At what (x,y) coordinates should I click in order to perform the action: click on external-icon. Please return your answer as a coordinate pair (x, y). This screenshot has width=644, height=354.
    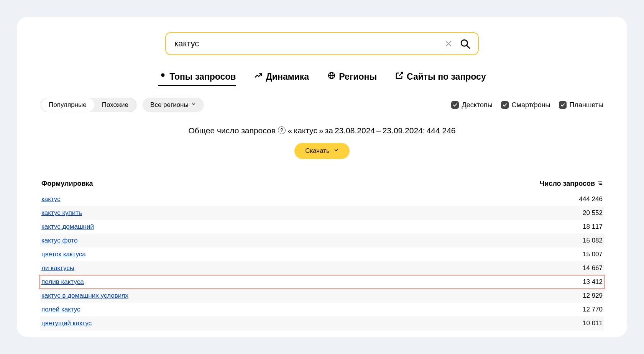
    Looking at the image, I should click on (399, 77).